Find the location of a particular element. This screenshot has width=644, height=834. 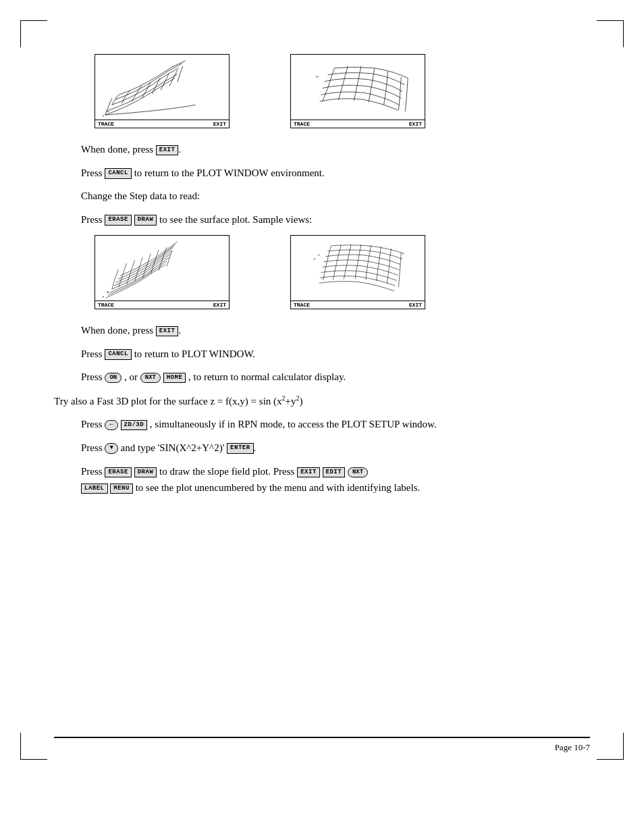

para-cancl-2: Press CANCL to return to PLOT WINDOW. is located at coordinates (336, 354).